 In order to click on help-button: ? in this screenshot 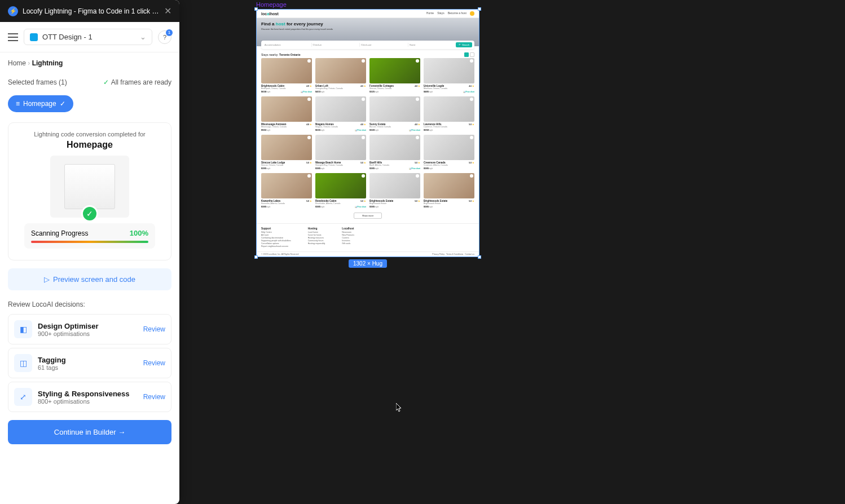, I will do `click(165, 37)`.